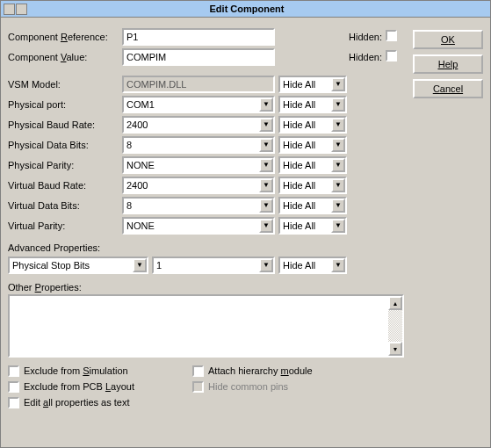  I want to click on virtual-baud-combo: 2400 ▼, so click(199, 185).